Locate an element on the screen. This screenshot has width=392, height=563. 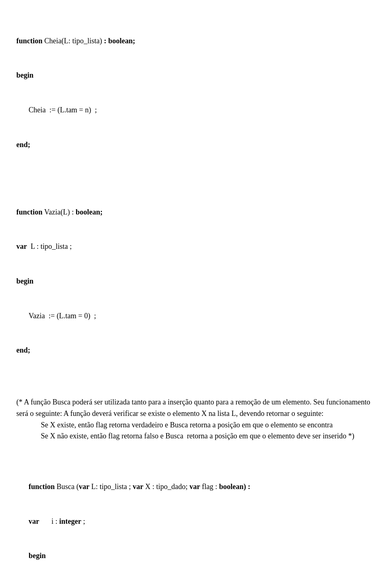
kw-end-cheia: end; is located at coordinates (23, 145).